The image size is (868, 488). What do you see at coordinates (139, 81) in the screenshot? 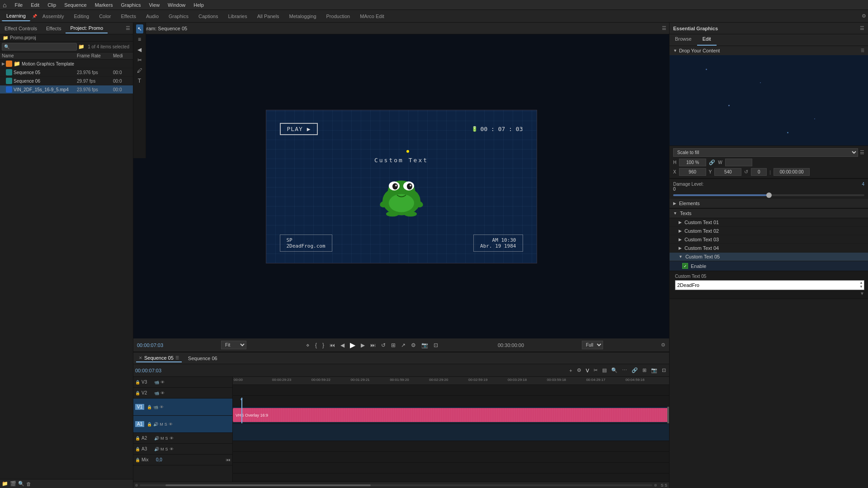
I see `text-tool: T` at bounding box center [139, 81].